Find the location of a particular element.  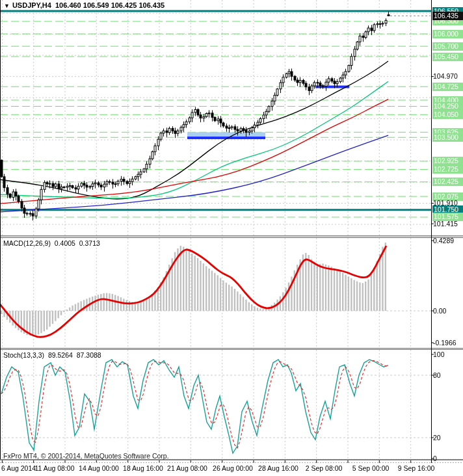

macd-name: MACD(12,26,9) is located at coordinates (27, 243).